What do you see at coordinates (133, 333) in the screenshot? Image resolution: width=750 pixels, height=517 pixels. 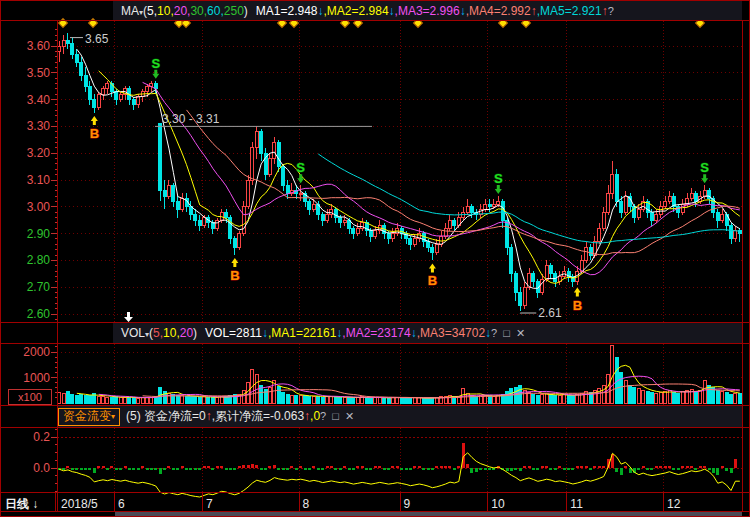 I see `vol-dropdown-label: VOL` at bounding box center [133, 333].